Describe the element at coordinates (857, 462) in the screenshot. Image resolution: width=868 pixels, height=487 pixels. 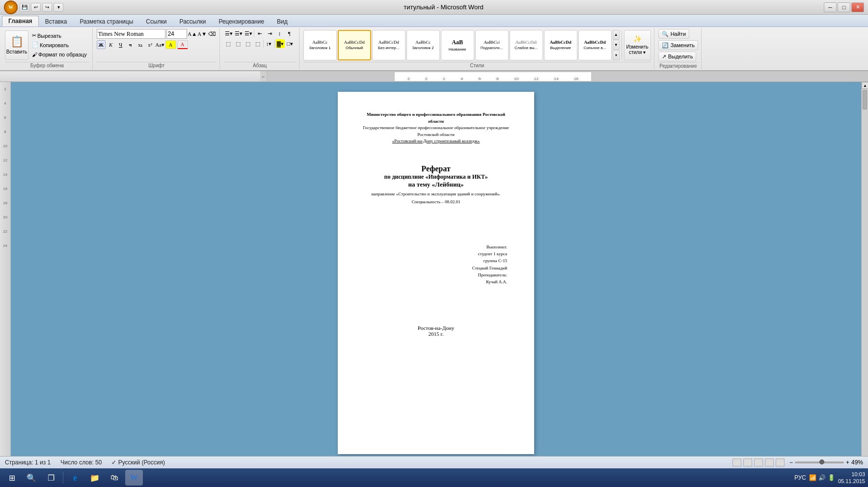
I see `zoom-level: 49%` at that location.